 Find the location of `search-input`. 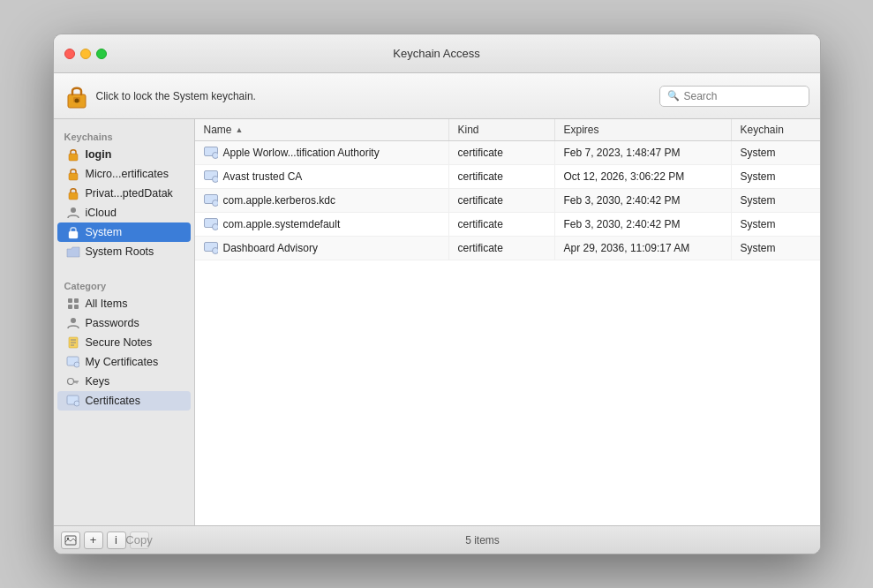

search-input is located at coordinates (743, 96).